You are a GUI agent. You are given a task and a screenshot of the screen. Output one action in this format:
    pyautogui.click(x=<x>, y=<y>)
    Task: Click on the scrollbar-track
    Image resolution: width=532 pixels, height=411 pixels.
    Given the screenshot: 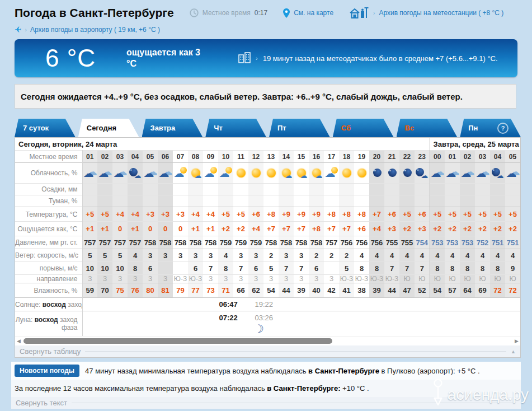 What is the action you would take?
    pyautogui.click(x=267, y=341)
    